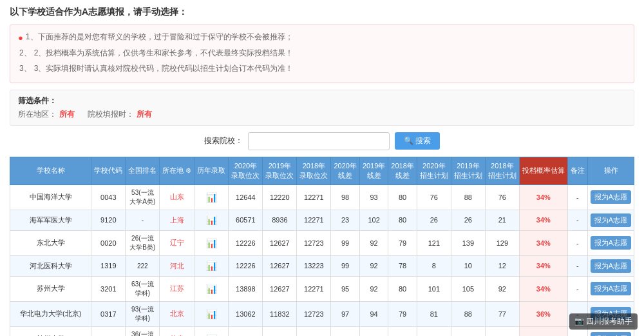 Image resolution: width=644 pixels, height=336 pixels. What do you see at coordinates (246, 220) in the screenshot?
I see `cell-2020-pos: 60571` at bounding box center [246, 220].